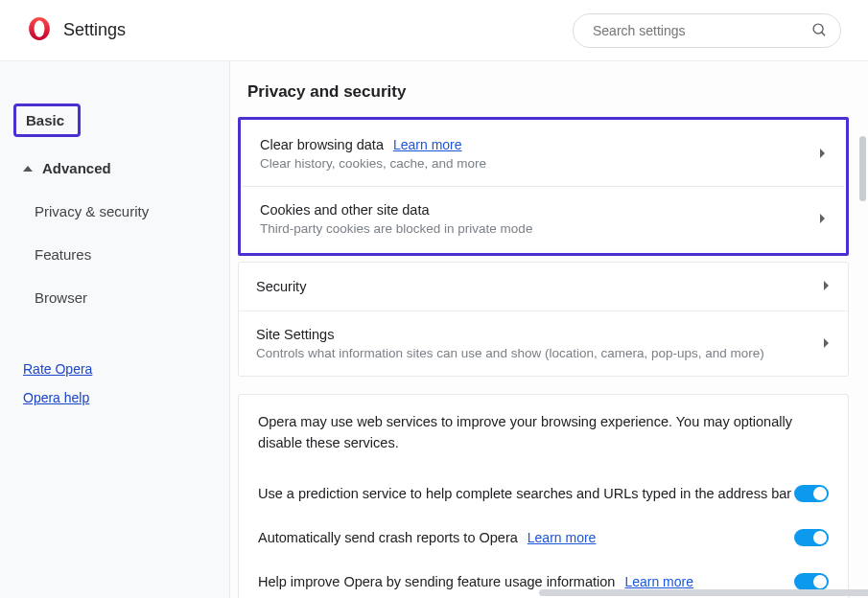 This screenshot has height=598, width=868. Describe the element at coordinates (92, 211) in the screenshot. I see `sidebar-item-label: Privacy & security` at that location.